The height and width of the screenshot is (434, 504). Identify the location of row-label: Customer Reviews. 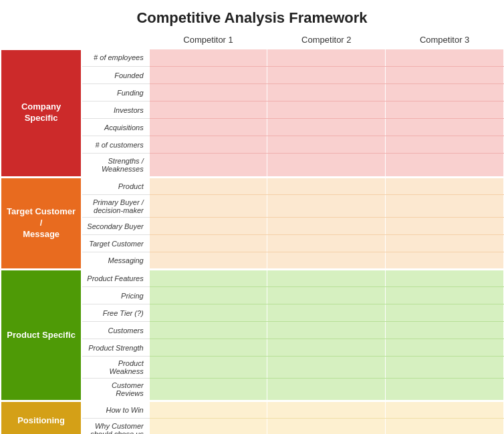
(115, 390).